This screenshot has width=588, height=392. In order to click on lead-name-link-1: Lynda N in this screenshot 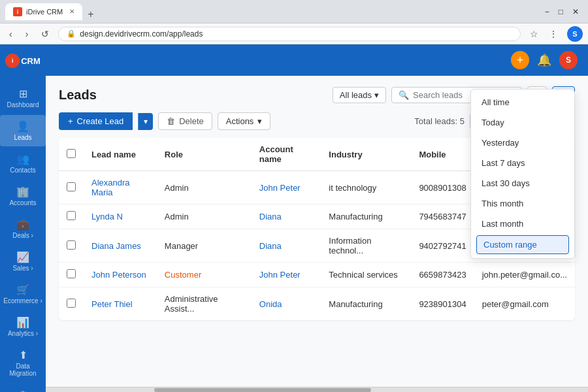, I will do `click(107, 217)`.